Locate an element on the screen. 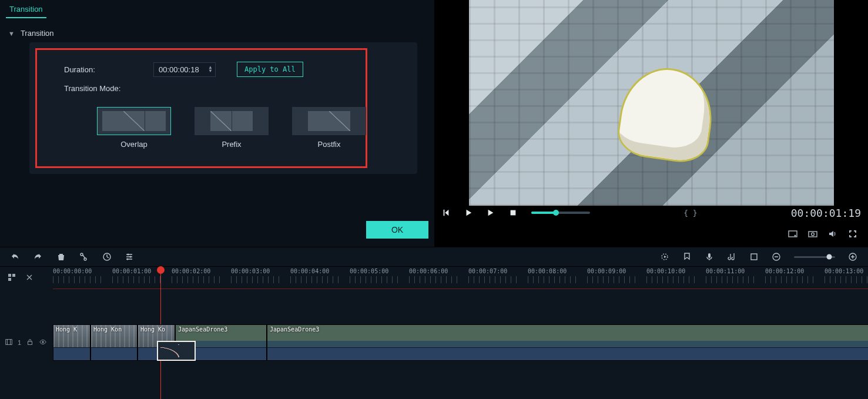 The image size is (868, 399). voiceover-icon is located at coordinates (709, 257).